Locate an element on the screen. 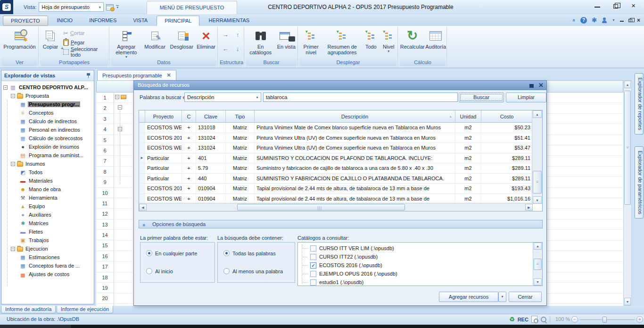  tree-item: Estimaciones is located at coordinates (48, 257).